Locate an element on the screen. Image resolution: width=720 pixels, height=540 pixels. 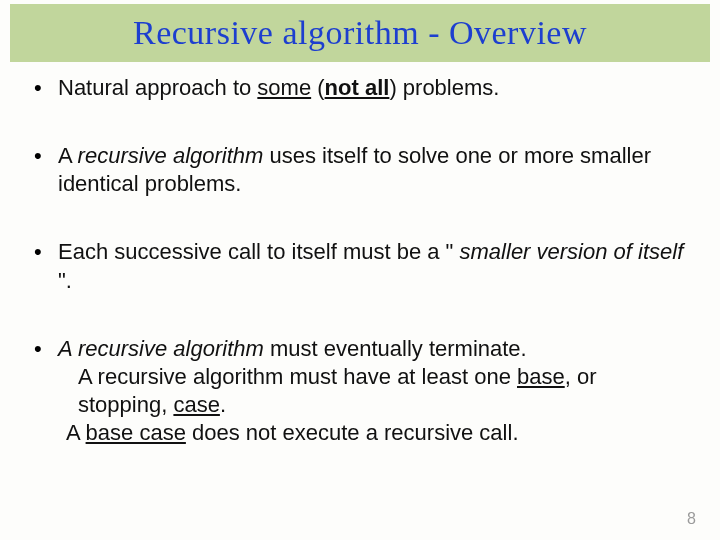
text-italic: A recursive algorithm is located at coordinates (161, 348).